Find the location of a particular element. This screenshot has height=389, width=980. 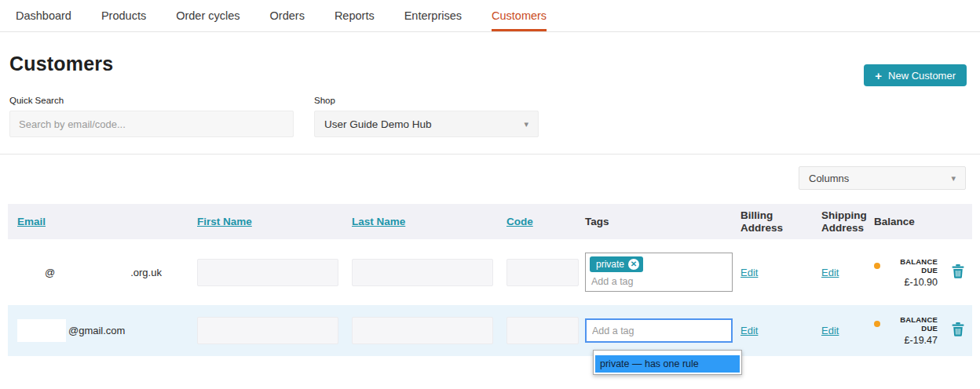

email-domain: @gmail.com is located at coordinates (97, 331).